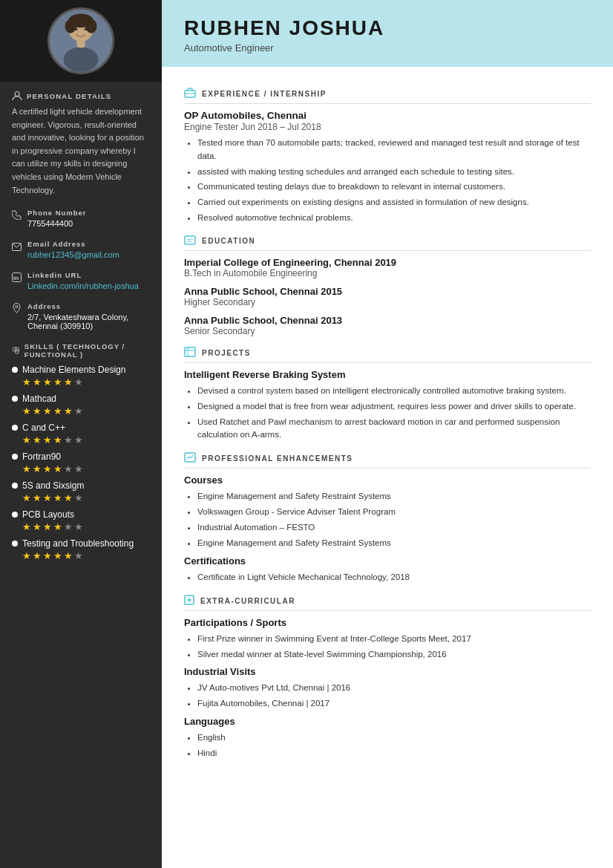 Image resolution: width=613 pixels, height=868 pixels. I want to click on email-label: Email Address, so click(73, 244).